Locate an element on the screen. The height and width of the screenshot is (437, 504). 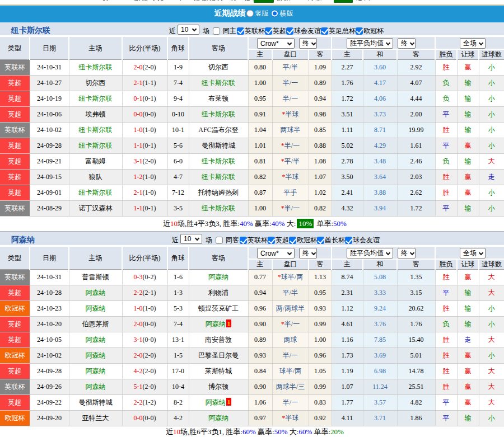
odds-handicap: *平/半 is located at coordinates (290, 162).